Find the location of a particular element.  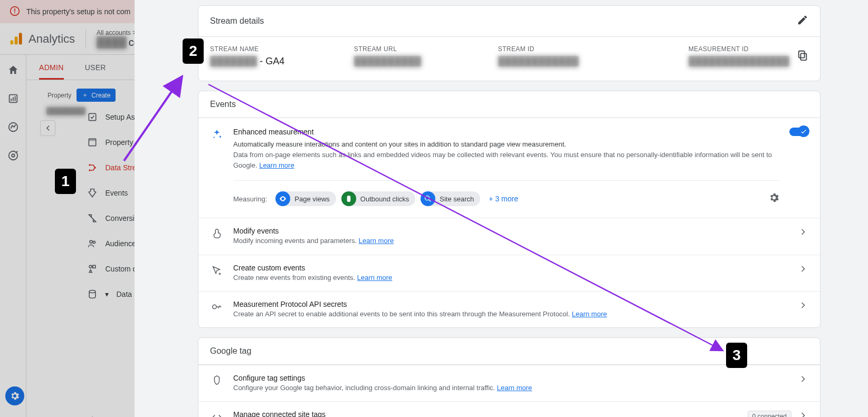

annotation-marker-1: 1 is located at coordinates (65, 181).